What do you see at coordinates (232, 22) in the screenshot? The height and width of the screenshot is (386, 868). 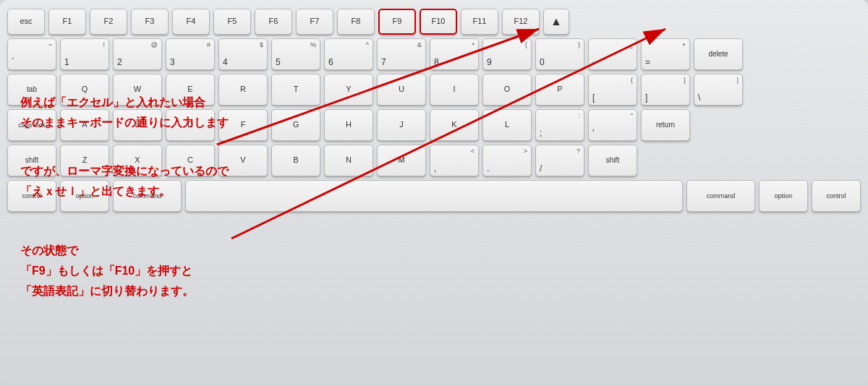 I see `key-f5: F5` at bounding box center [232, 22].